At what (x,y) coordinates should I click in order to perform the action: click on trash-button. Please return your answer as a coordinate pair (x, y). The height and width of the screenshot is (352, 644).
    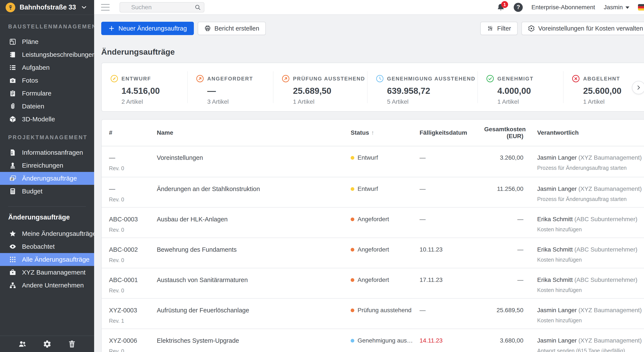
    Looking at the image, I should click on (72, 344).